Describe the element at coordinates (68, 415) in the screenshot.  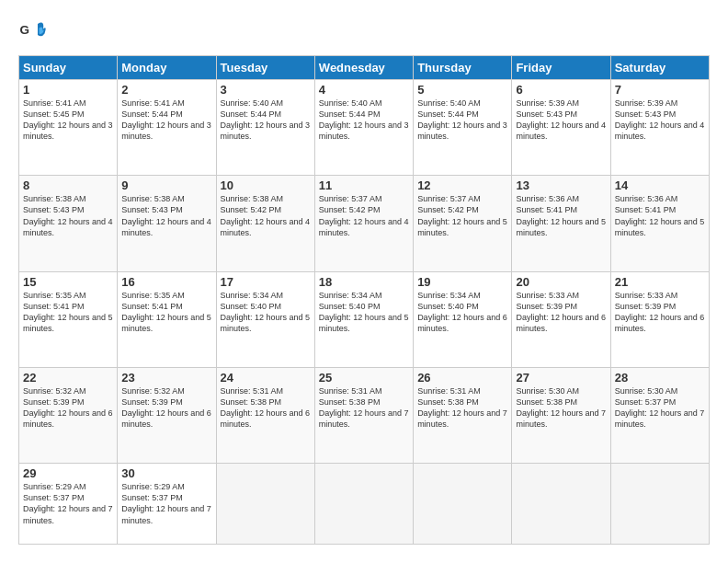
I see `calendar-cell: 22Sunrise: 5:32 AMSunset: 5:39 PMDayligh…` at that location.